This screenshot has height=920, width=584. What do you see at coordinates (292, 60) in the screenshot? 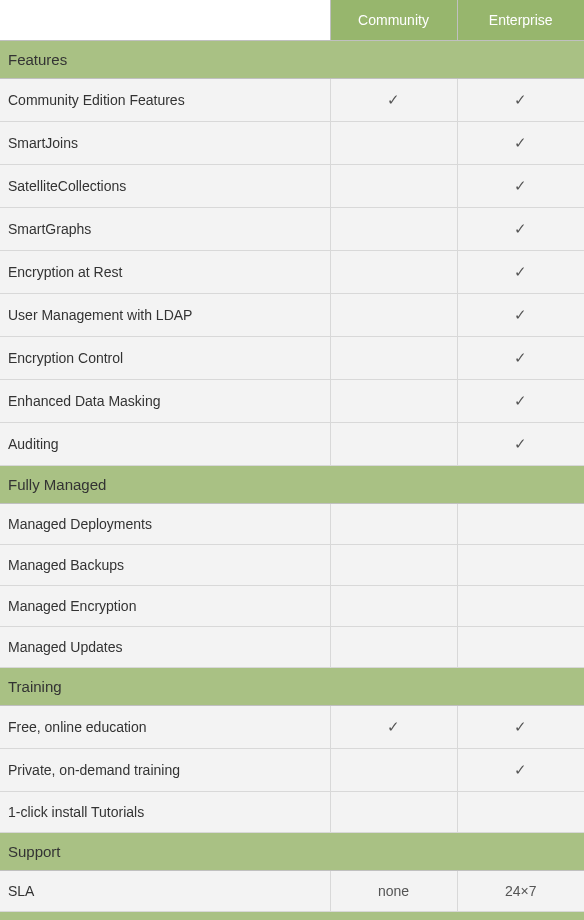
I see `section-header: Features` at bounding box center [292, 60].